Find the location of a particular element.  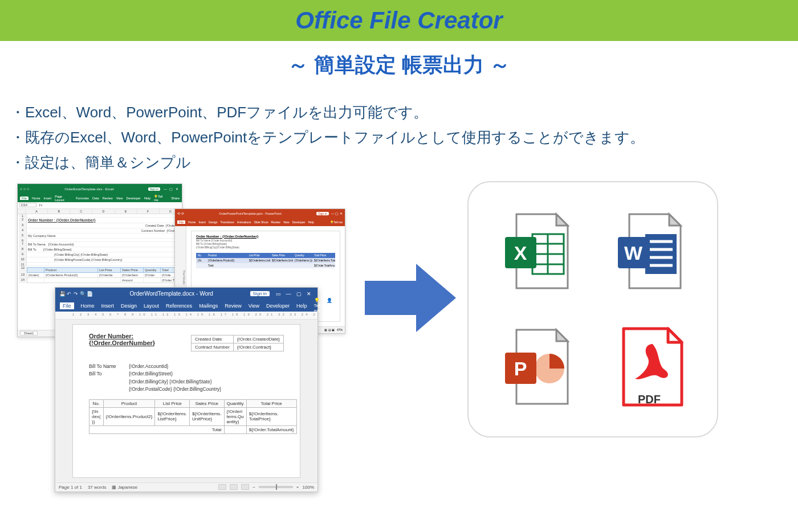

excel-fx-icon: ƒx is located at coordinates (40, 205).